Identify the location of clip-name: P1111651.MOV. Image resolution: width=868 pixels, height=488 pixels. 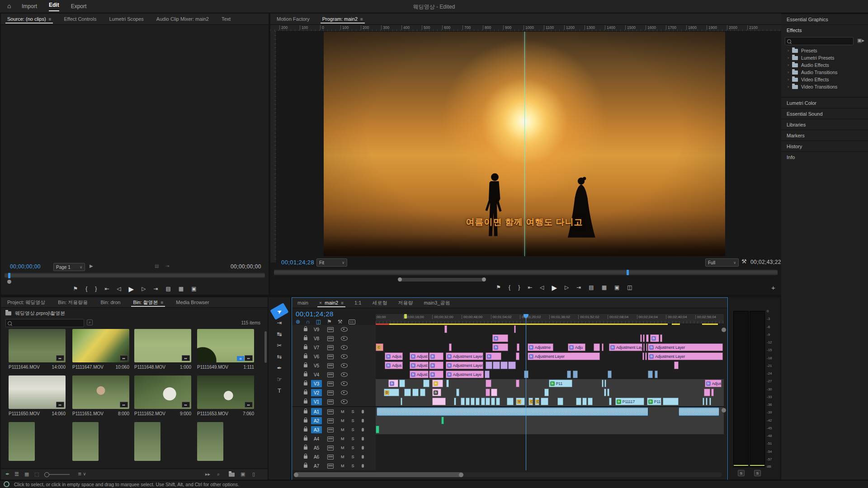
(88, 414).